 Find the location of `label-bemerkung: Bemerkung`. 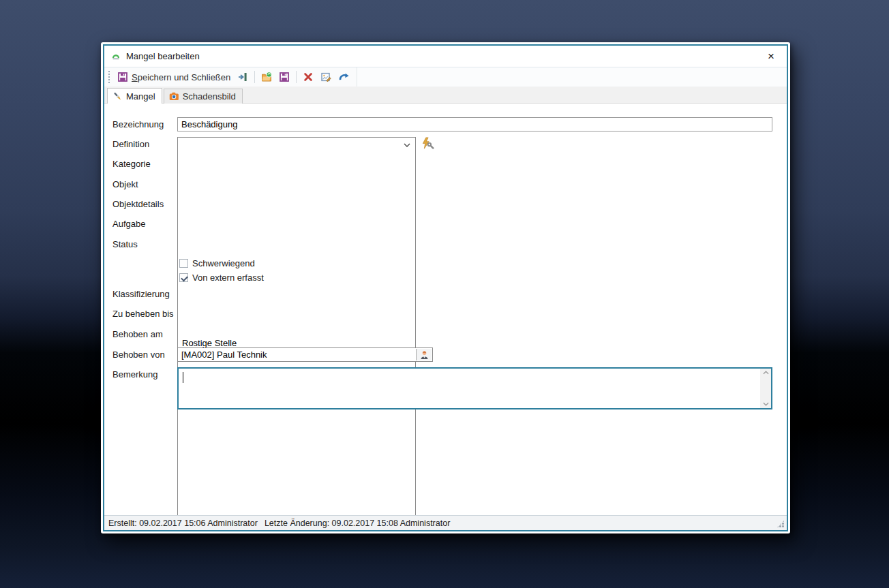

label-bemerkung: Bemerkung is located at coordinates (135, 375).